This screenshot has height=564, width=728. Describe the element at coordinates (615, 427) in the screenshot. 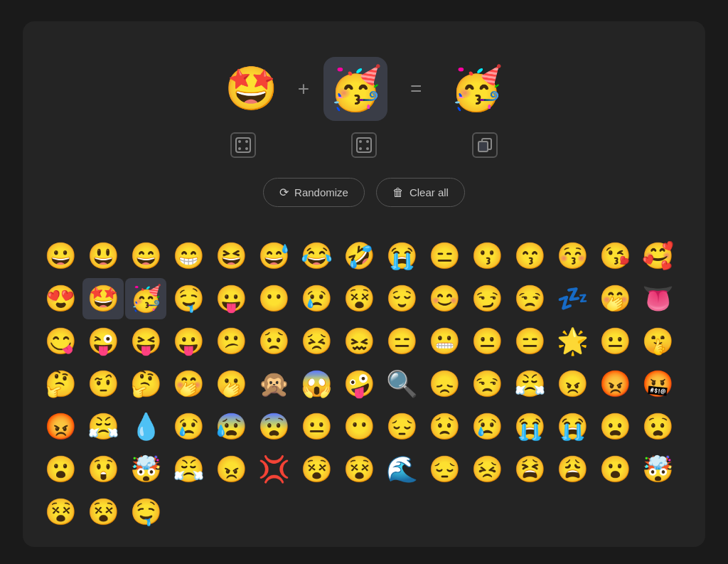

I see `emoji-cell: 😦` at that location.